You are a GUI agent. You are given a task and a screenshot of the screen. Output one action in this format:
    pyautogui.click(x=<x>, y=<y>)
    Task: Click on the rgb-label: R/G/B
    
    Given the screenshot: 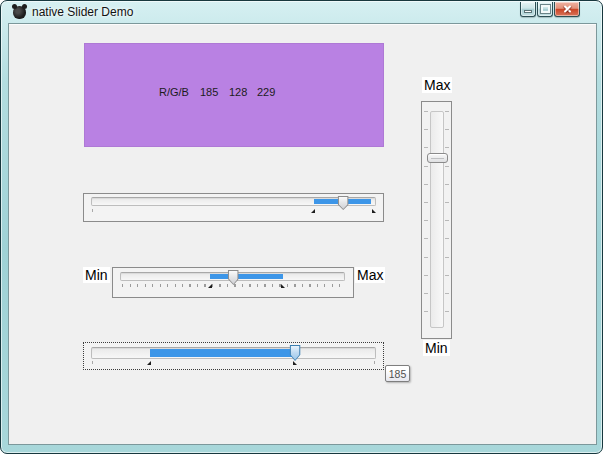 What is the action you would take?
    pyautogui.click(x=174, y=92)
    